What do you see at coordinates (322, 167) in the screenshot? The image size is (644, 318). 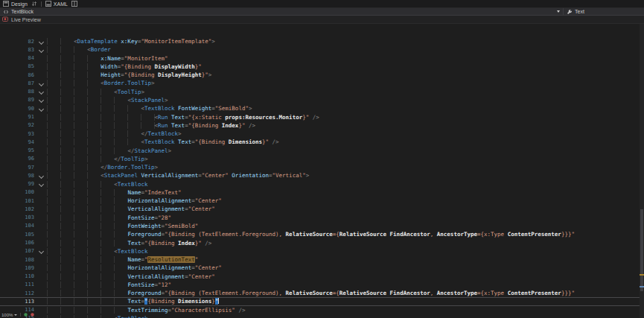 I see `code-line: 97 </Border.ToolTip>` at bounding box center [322, 167].